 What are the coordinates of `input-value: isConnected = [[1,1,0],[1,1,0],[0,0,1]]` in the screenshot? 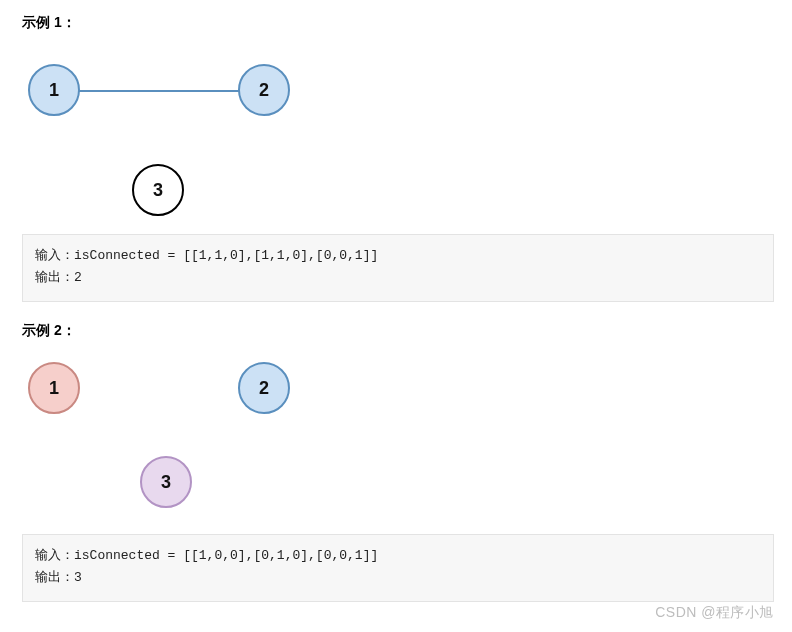 It's located at (226, 256).